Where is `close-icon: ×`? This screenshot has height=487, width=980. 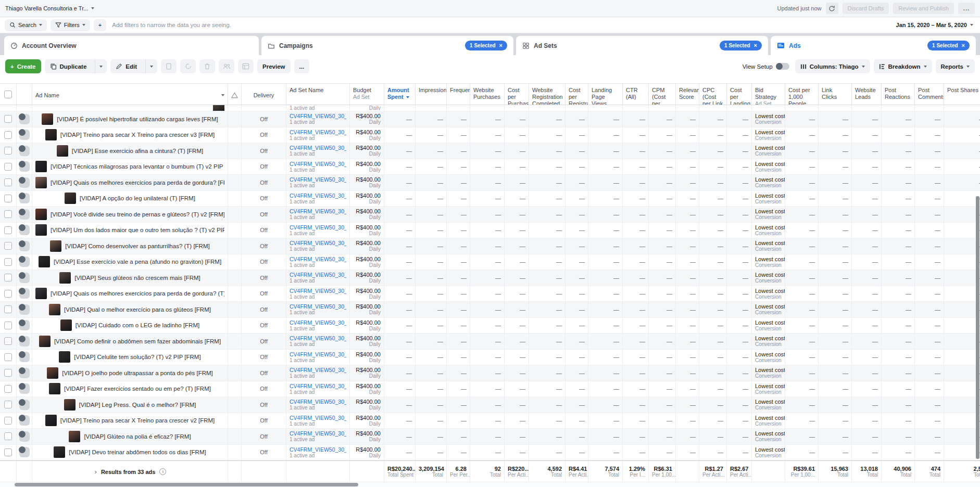
close-icon: × is located at coordinates (756, 46).